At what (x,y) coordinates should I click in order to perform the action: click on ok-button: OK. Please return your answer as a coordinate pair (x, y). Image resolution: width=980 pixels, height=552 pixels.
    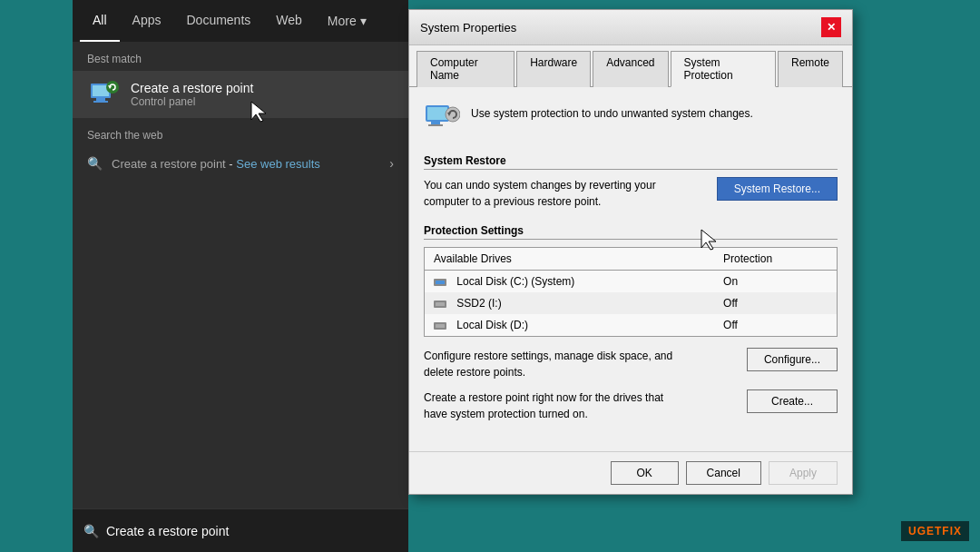
    Looking at the image, I should click on (644, 473).